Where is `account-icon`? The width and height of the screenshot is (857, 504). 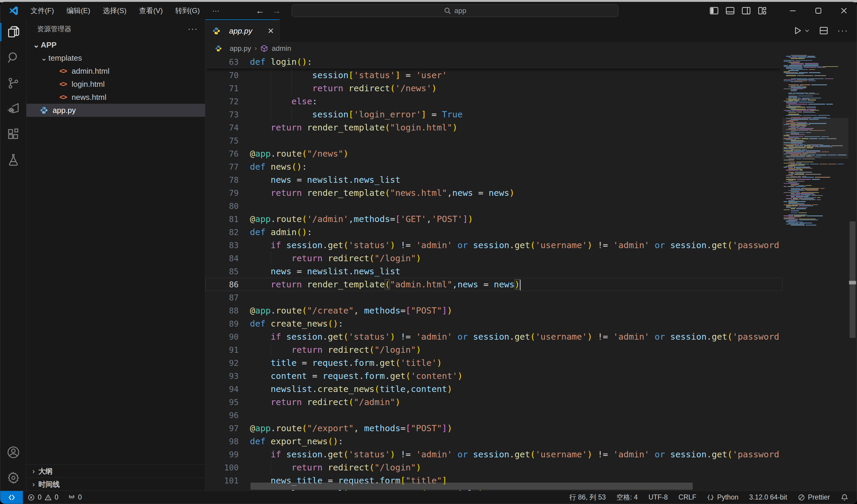
account-icon is located at coordinates (14, 452).